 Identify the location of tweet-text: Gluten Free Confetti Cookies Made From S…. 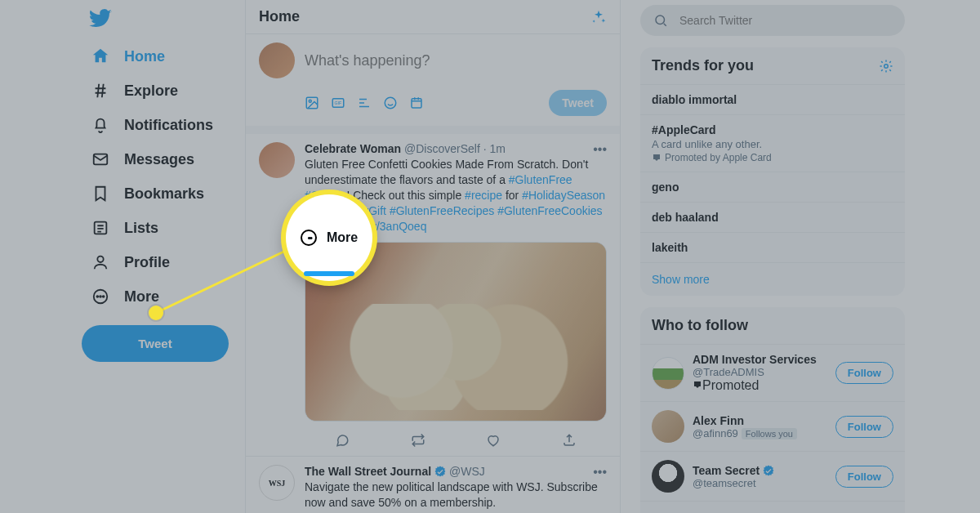
(456, 195).